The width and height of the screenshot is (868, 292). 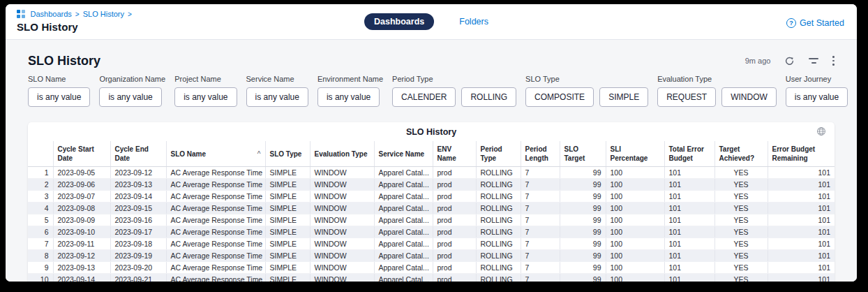 What do you see at coordinates (431, 22) in the screenshot?
I see `view-toggle-tabs: Dashboards Folders` at bounding box center [431, 22].